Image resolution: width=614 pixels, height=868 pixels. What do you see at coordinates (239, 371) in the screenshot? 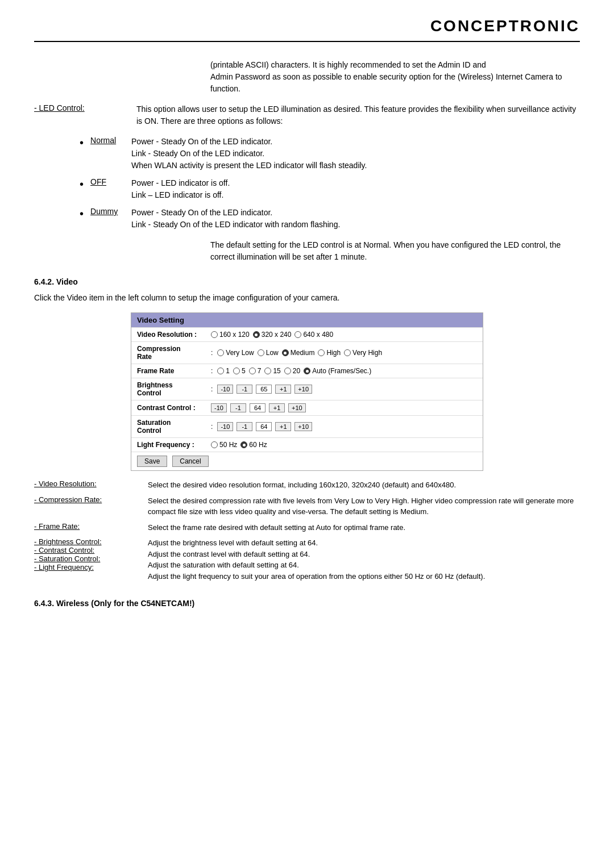
I see `framerate-5: 5` at bounding box center [239, 371].